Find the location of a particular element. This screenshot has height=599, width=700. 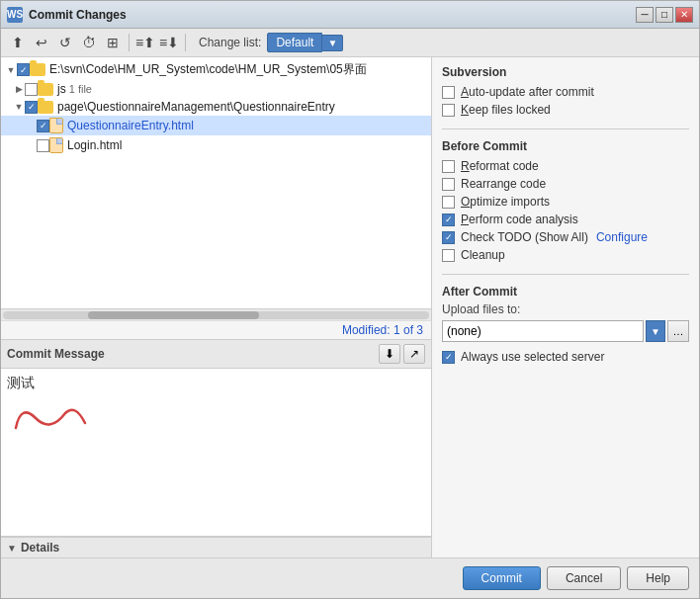

tree-toggle-questionnaire is located at coordinates (31, 126).